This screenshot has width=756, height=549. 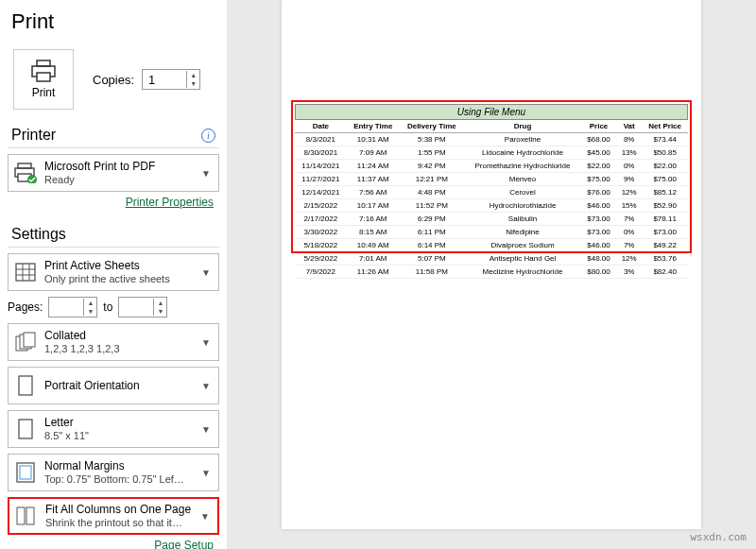 What do you see at coordinates (108, 307) in the screenshot?
I see `pages-to-label: to` at bounding box center [108, 307].